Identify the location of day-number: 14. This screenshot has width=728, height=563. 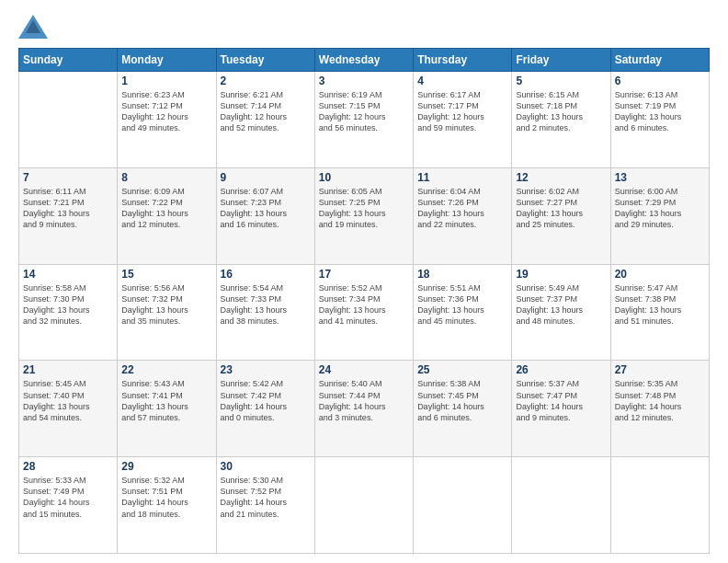
(68, 274).